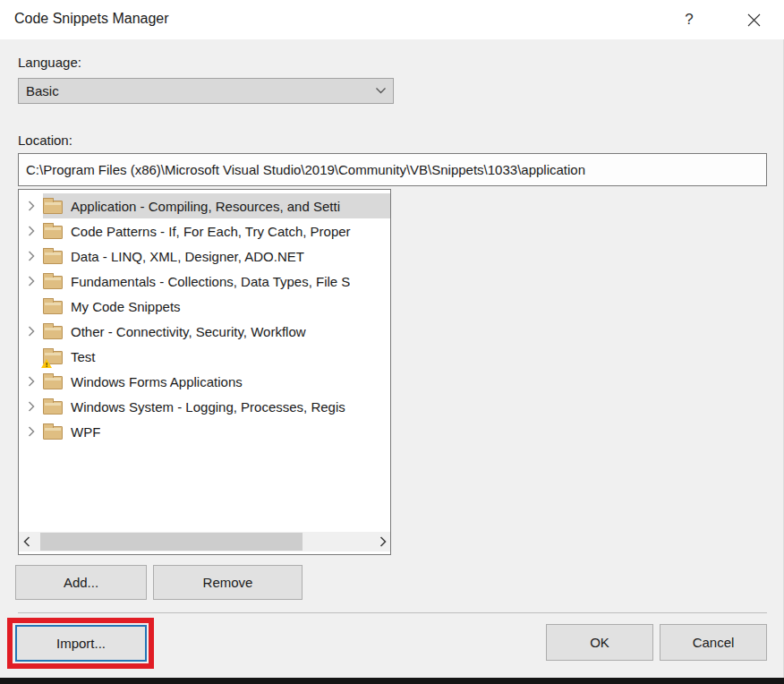 The image size is (784, 684). Describe the element at coordinates (45, 140) in the screenshot. I see `location-label: Location:` at that location.